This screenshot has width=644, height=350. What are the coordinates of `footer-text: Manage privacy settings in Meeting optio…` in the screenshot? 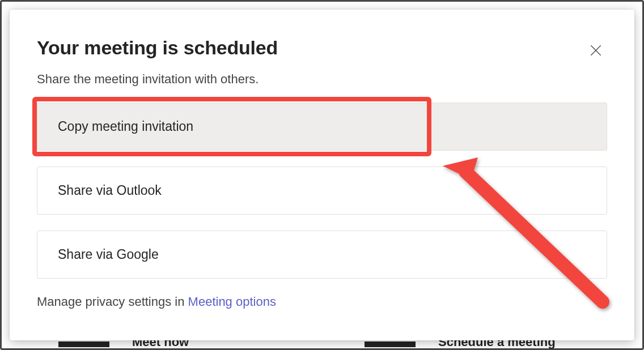 It's located at (322, 302).